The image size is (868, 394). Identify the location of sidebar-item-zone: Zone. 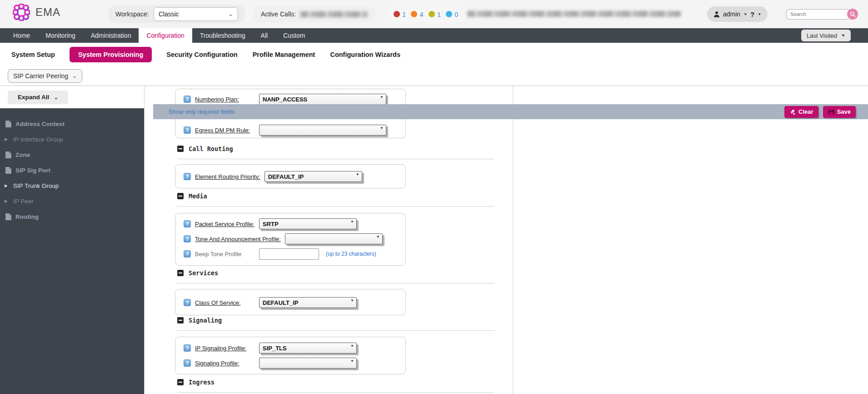
(72, 155).